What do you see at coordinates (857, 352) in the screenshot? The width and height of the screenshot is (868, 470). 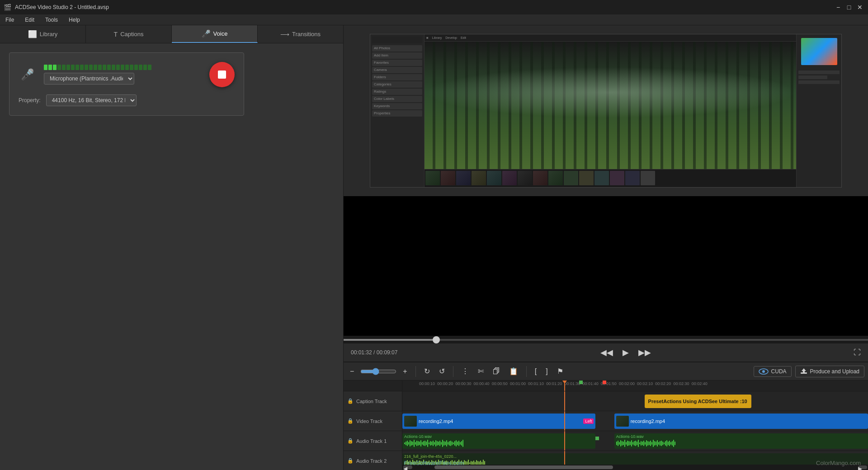 I see `fullscreen-button: ⛶` at bounding box center [857, 352].